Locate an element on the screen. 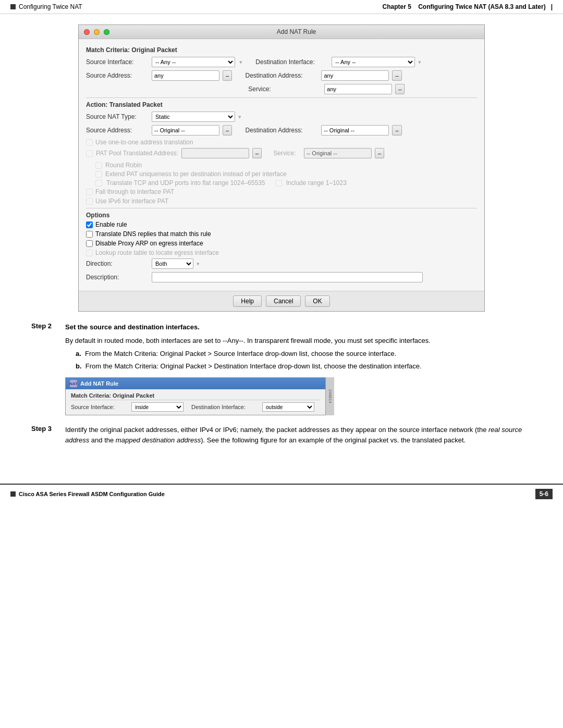 Image resolution: width=563 pixels, height=728 pixels. round-robin-checkbox is located at coordinates (99, 166).